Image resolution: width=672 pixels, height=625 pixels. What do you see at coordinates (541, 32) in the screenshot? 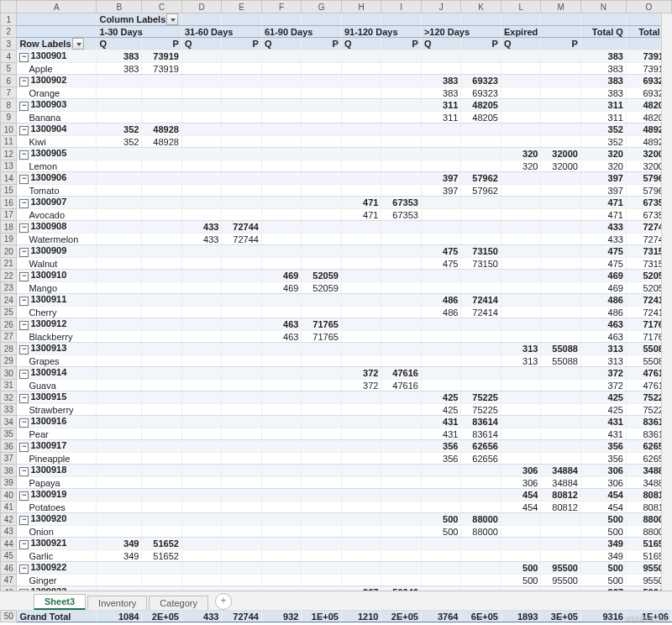
I see `period-expired: Expired` at bounding box center [541, 32].